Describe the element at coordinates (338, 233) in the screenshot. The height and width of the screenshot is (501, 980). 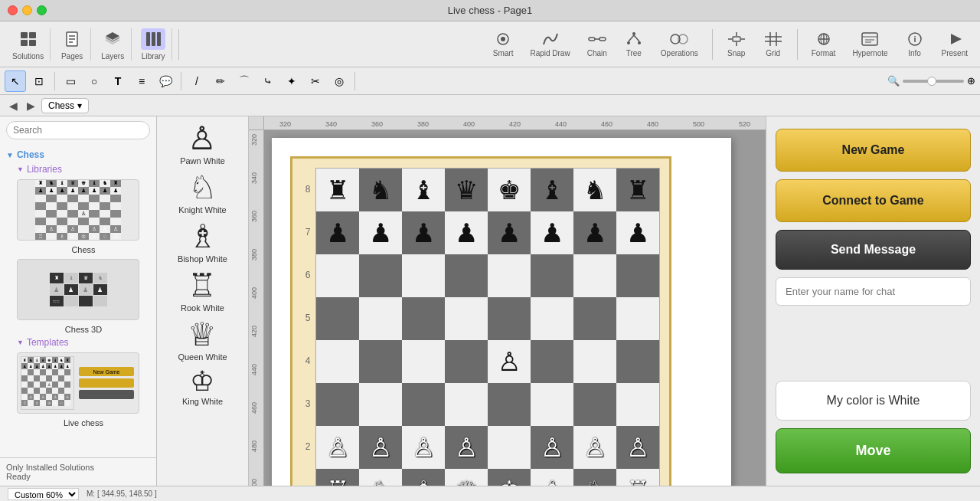
I see `chess-cell-A7: ♟` at that location.